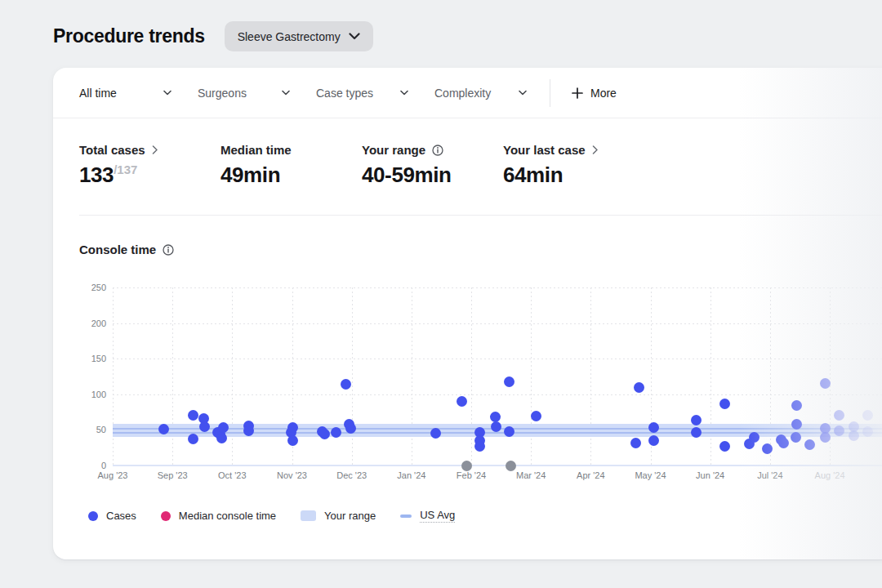 The height and width of the screenshot is (588, 882). Describe the element at coordinates (362, 165) in the screenshot. I see `stats-row: Total cases 133/137 Median time 49min Yo…` at that location.